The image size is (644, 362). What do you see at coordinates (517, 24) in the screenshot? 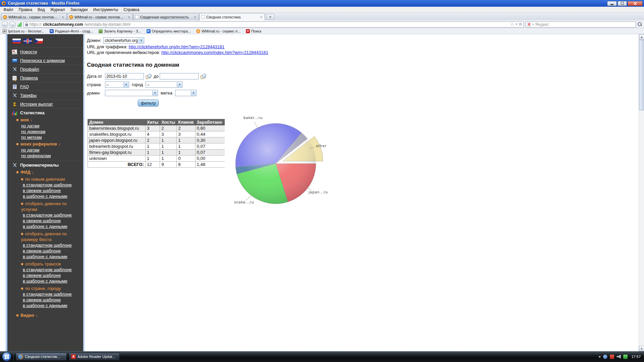
I see `url-dropdown-icon: ▼` at bounding box center [517, 24].